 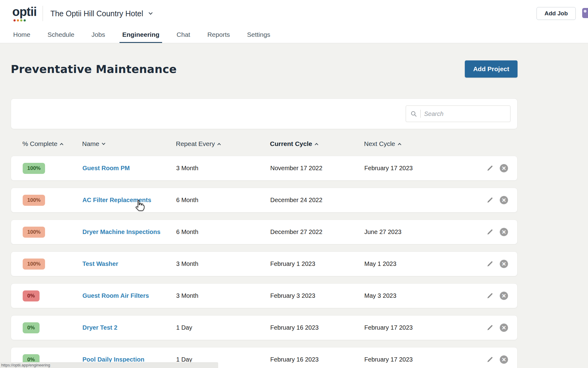 I want to click on hotel-name: The Optii Hill Country Hotel, so click(x=97, y=13).